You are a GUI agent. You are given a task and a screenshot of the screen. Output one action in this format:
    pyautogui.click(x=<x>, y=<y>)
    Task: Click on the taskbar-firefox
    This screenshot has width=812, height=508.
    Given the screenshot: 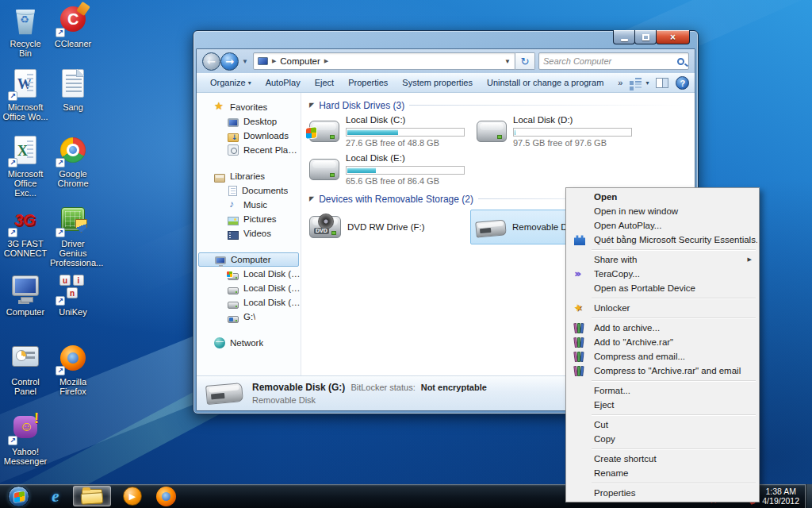 What is the action you would take?
    pyautogui.click(x=166, y=496)
    